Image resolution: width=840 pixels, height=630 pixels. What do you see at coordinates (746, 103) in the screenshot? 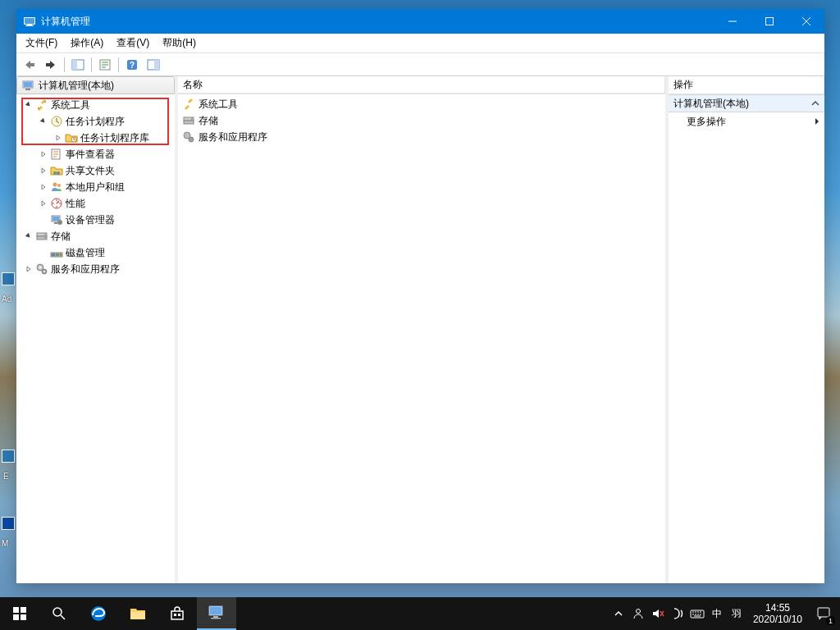
I see `actions-section-header: 计算机管理(本地)` at bounding box center [746, 103].